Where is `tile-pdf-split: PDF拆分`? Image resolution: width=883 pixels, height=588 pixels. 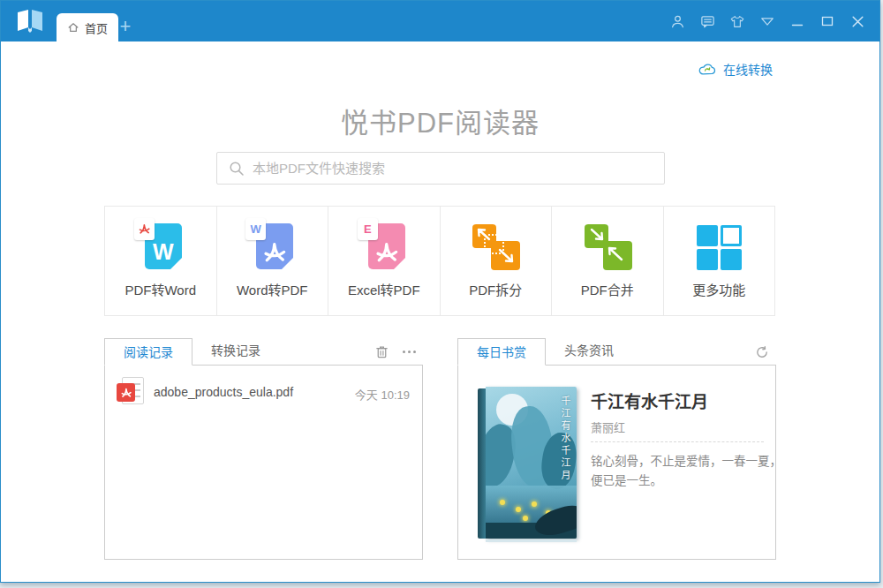
tile-pdf-split: PDF拆分 is located at coordinates (496, 261).